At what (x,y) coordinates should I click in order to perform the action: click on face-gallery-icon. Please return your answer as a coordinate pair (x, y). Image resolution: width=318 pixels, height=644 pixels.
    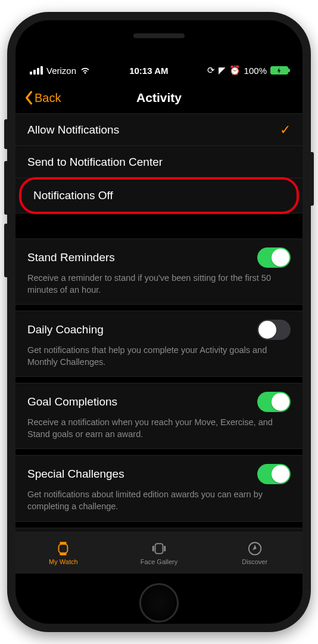
    Looking at the image, I should click on (159, 549).